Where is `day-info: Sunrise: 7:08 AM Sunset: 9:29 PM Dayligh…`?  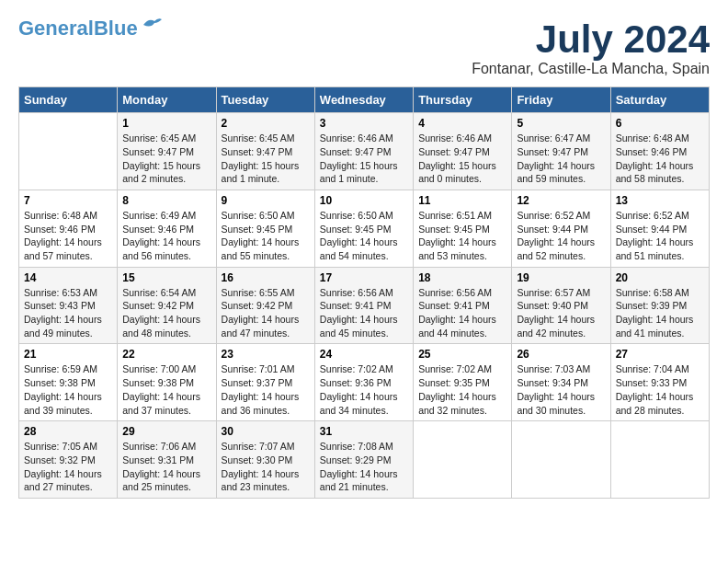
day-info: Sunrise: 7:08 AM Sunset: 9:29 PM Dayligh… is located at coordinates (364, 467).